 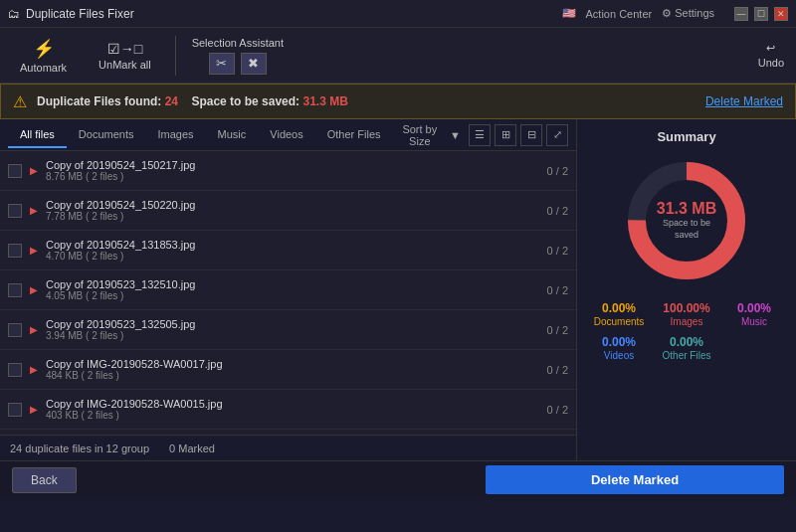 What do you see at coordinates (238, 64) in the screenshot?
I see `selection-assistant-icons: ✂ ✖` at bounding box center [238, 64].